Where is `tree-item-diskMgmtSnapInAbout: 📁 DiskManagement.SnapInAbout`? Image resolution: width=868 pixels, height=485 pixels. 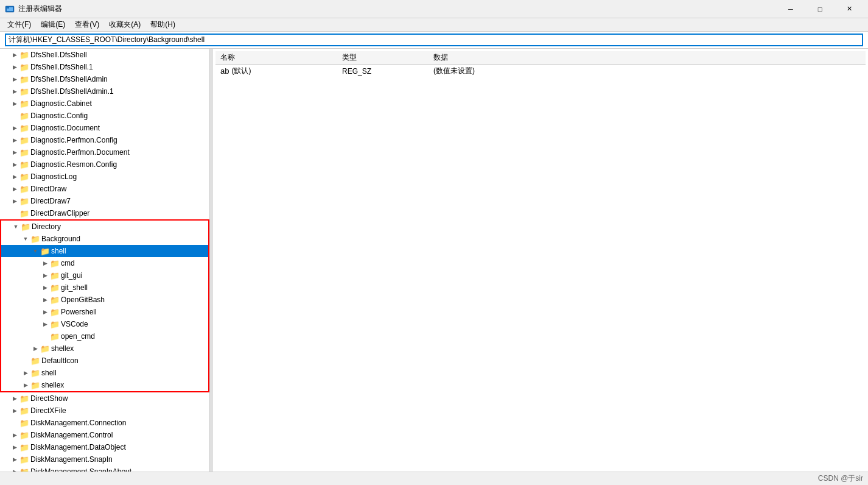 tree-item-diskMgmtSnapInAbout: 📁 DiskManagement.SnapInAbout is located at coordinates (105, 469).